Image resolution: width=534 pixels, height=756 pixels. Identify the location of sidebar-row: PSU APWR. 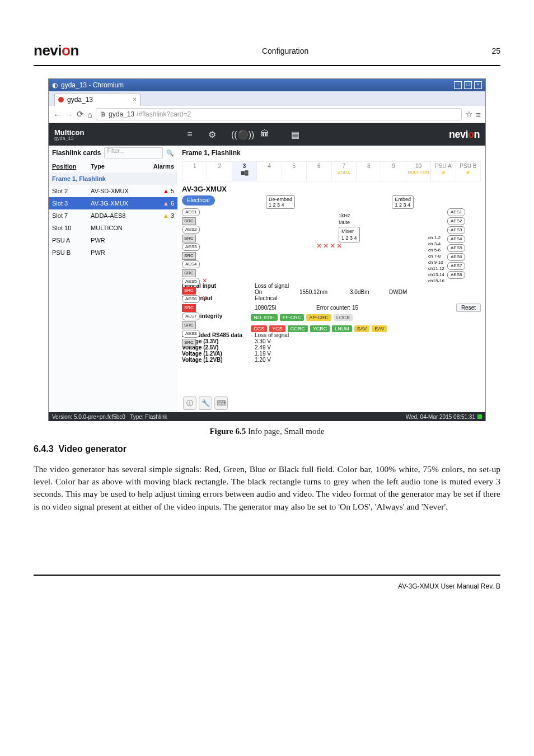
(113, 240).